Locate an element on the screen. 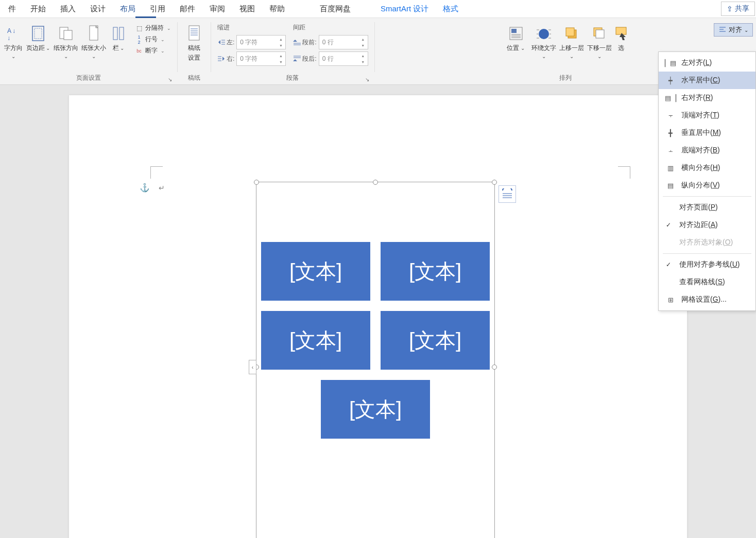 The image size is (756, 538). paragraph-launcher: ↘ is located at coordinates (367, 79).